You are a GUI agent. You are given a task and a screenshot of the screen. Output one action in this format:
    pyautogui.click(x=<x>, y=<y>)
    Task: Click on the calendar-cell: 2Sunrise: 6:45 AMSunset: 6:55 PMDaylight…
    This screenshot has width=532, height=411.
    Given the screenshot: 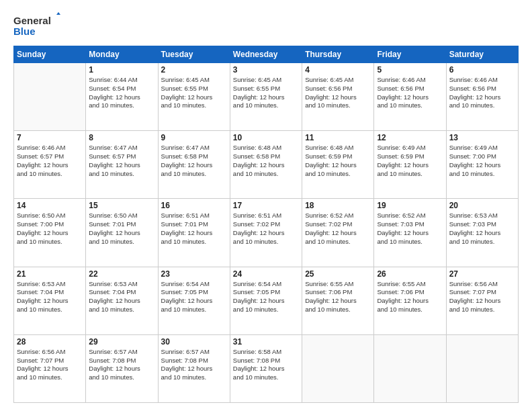 What is the action you would take?
    pyautogui.click(x=193, y=97)
    